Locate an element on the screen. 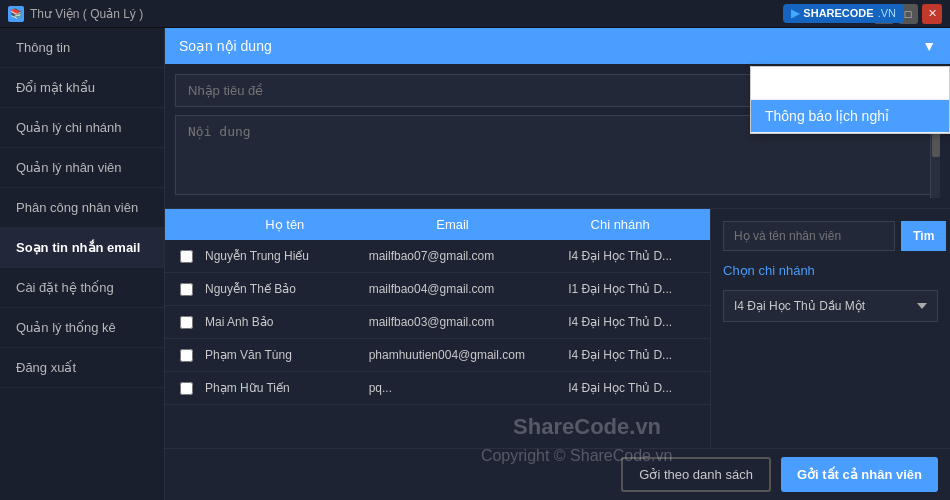 This screenshot has height=500, width=950. send-list-button: Gởi theo danh sách is located at coordinates (696, 474).